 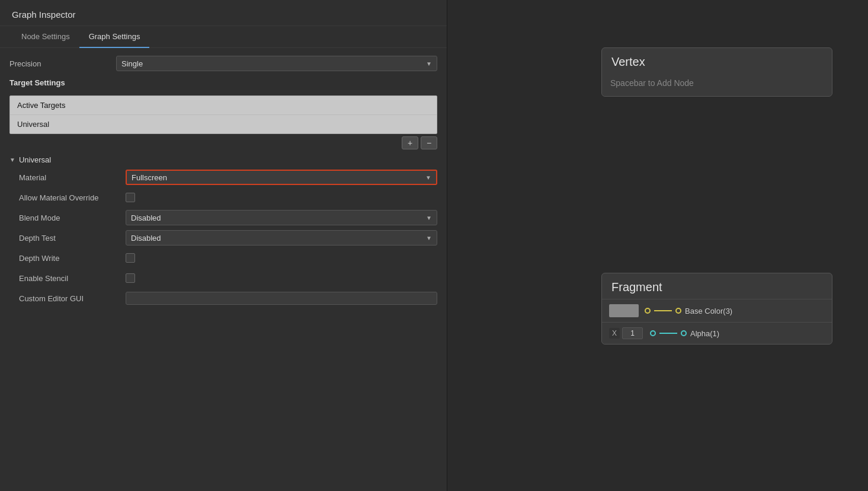 What do you see at coordinates (757, 333) in the screenshot?
I see `alpha-label: Alpha(1)` at bounding box center [757, 333].